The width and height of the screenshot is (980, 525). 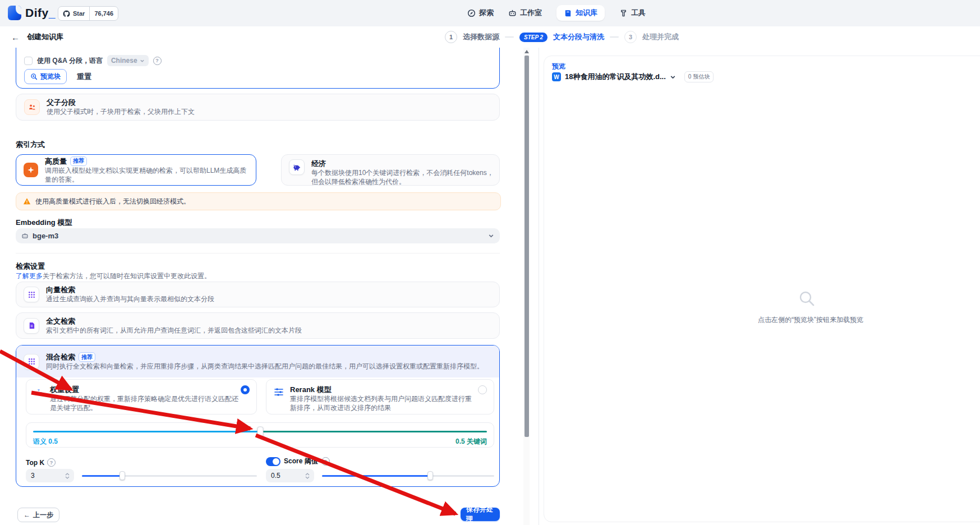 What do you see at coordinates (28, 61) in the screenshot?
I see `qa-segment-checkbox` at bounding box center [28, 61].